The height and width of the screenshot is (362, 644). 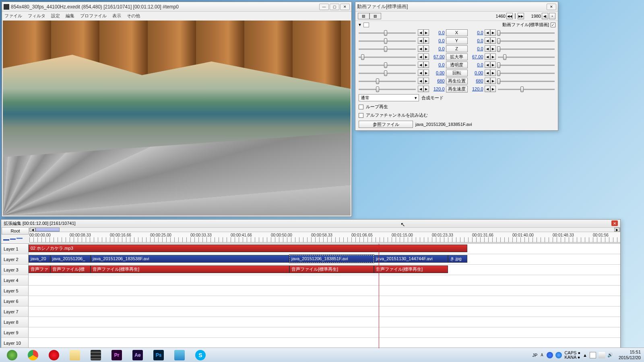 What do you see at coordinates (369, 16) in the screenshot?
I see `play-buttons: ▨▨` at bounding box center [369, 16].